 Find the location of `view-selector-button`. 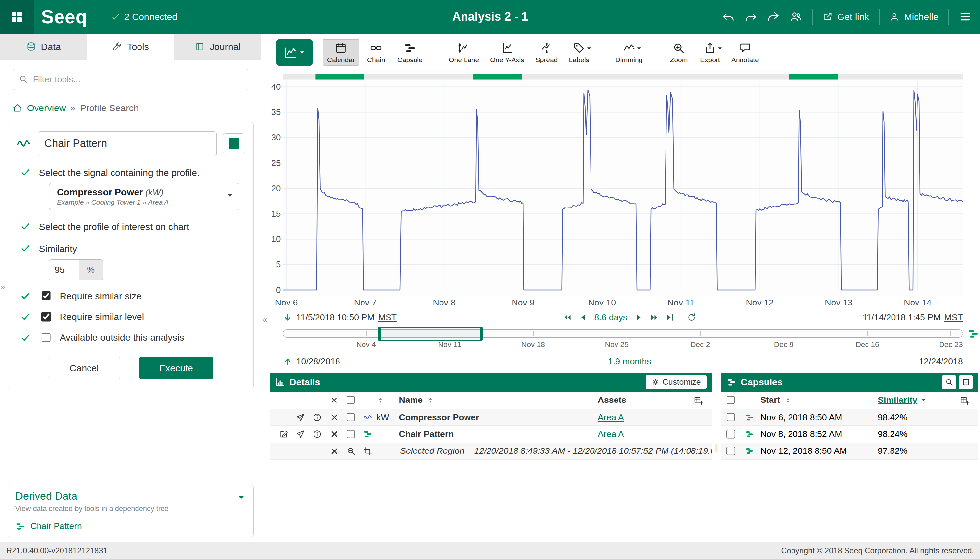

view-selector-button is located at coordinates (295, 53).